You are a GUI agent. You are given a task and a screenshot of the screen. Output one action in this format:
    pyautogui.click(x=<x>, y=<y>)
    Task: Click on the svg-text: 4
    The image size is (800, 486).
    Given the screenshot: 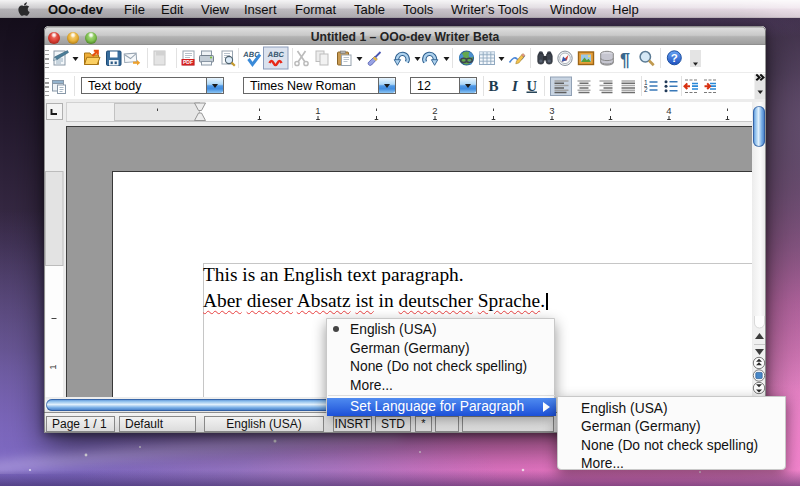 What is the action you would take?
    pyautogui.click(x=668, y=110)
    